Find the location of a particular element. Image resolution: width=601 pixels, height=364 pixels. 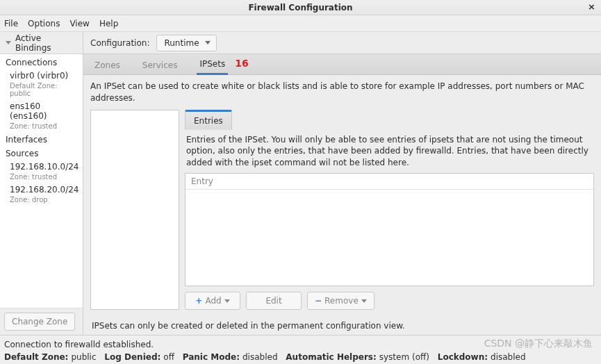

active-bindings-label: Active Bindings is located at coordinates (46, 43).